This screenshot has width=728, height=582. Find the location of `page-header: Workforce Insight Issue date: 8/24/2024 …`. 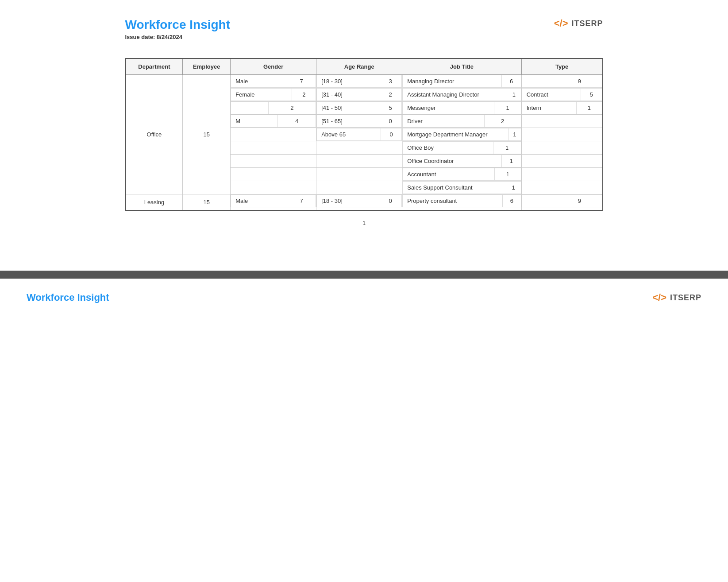

page-header: Workforce Insight Issue date: 8/24/2024 … is located at coordinates (364, 29).